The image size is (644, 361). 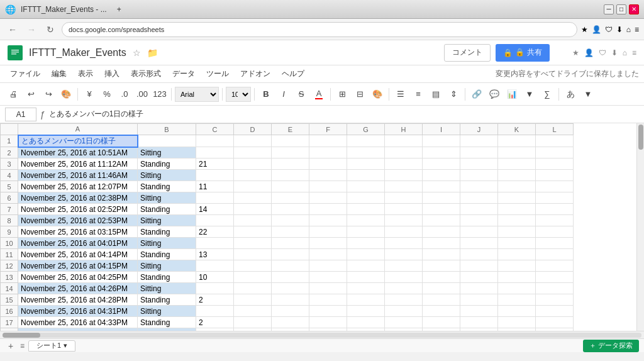 What do you see at coordinates (479, 130) in the screenshot?
I see `col-header-j: J` at bounding box center [479, 130].